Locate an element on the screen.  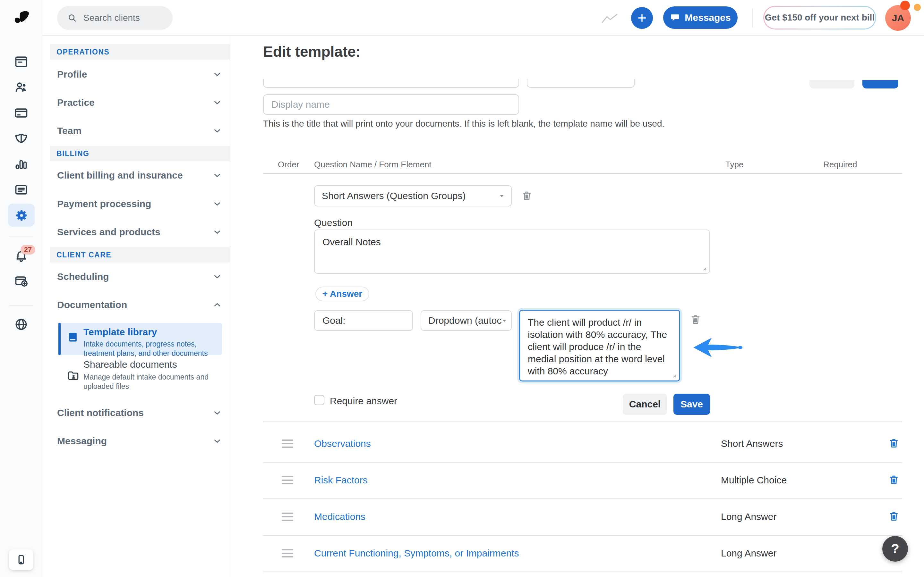
sidebar-item-practice: Practice is located at coordinates (140, 103).